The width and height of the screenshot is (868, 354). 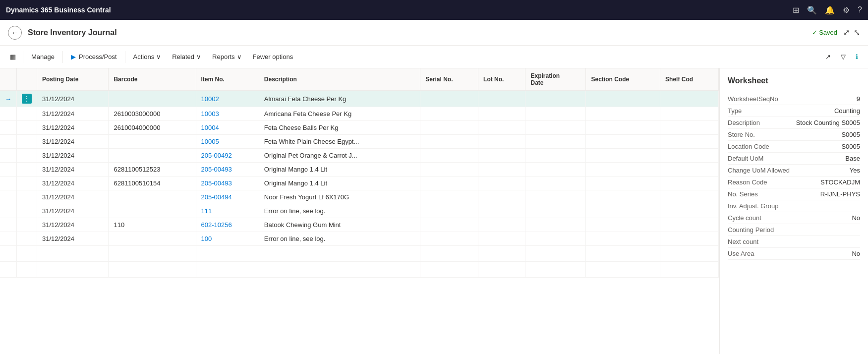 What do you see at coordinates (227, 211) in the screenshot?
I see `row-item-no: 111` at bounding box center [227, 211].